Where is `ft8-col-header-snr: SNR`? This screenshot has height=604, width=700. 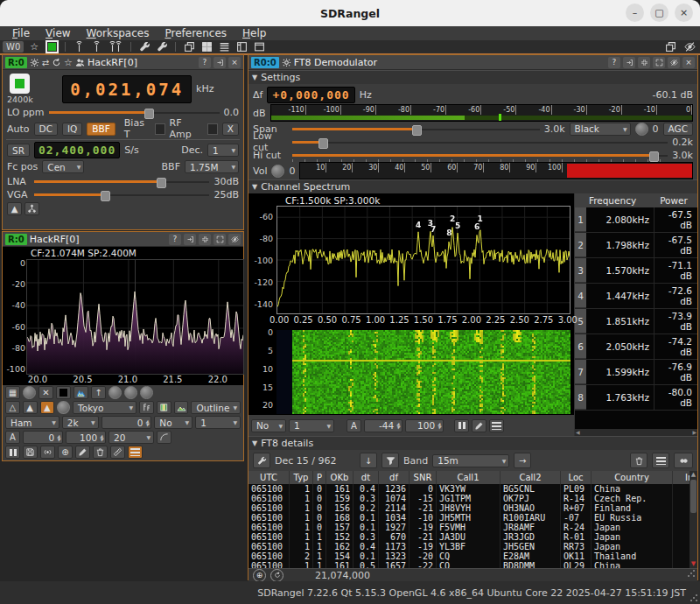 ft8-col-header-snr: SNR is located at coordinates (424, 478).